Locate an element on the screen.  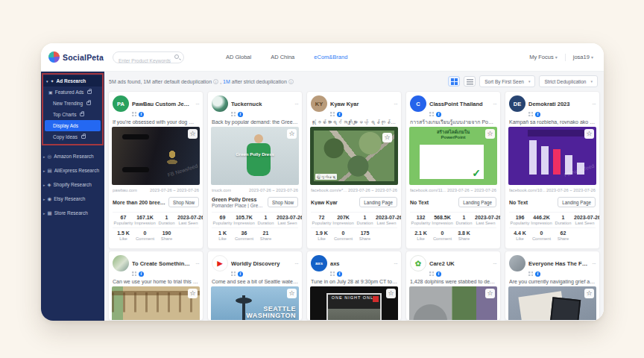
advertiser-name: Care2 UK is located at coordinates (459, 264).